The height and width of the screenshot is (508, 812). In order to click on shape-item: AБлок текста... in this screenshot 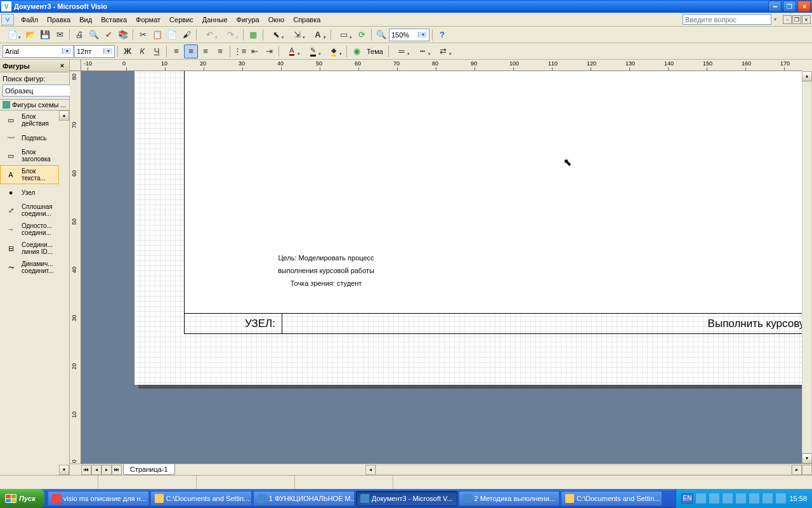, I will do `click(29, 175)`.